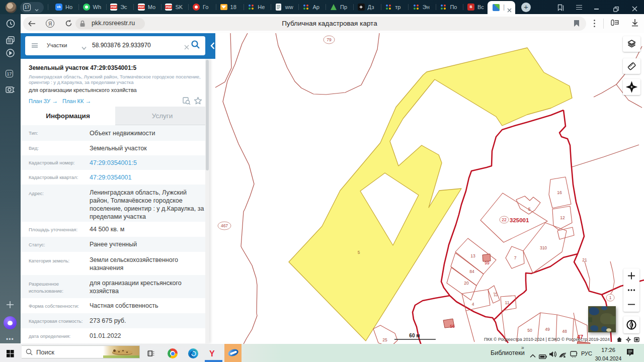  What do you see at coordinates (473, 304) in the screenshot?
I see `svg-text: 4` at bounding box center [473, 304].